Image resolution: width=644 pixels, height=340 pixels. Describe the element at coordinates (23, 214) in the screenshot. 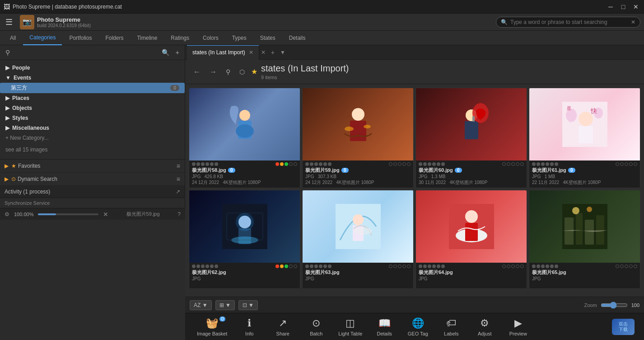

I see `zoom-level: 100.00%` at that location.